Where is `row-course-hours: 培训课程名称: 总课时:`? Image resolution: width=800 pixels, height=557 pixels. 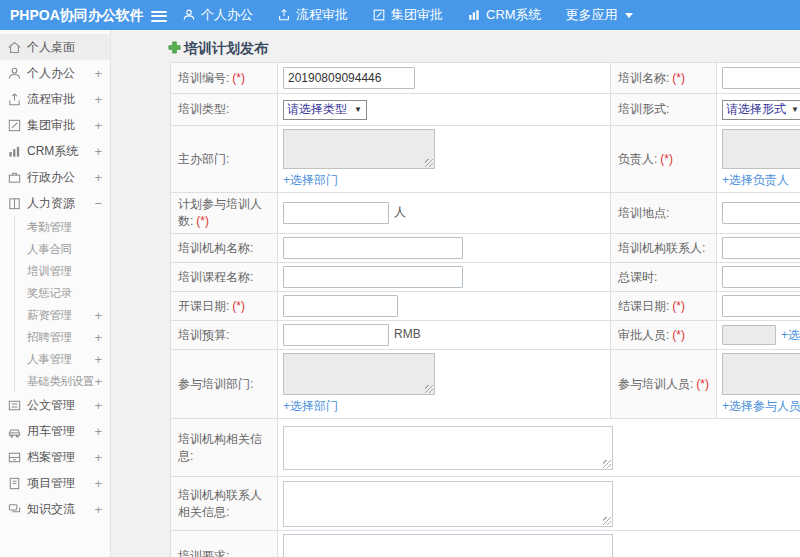 row-course-hours: 培训课程名称: 总课时: is located at coordinates (486, 278).